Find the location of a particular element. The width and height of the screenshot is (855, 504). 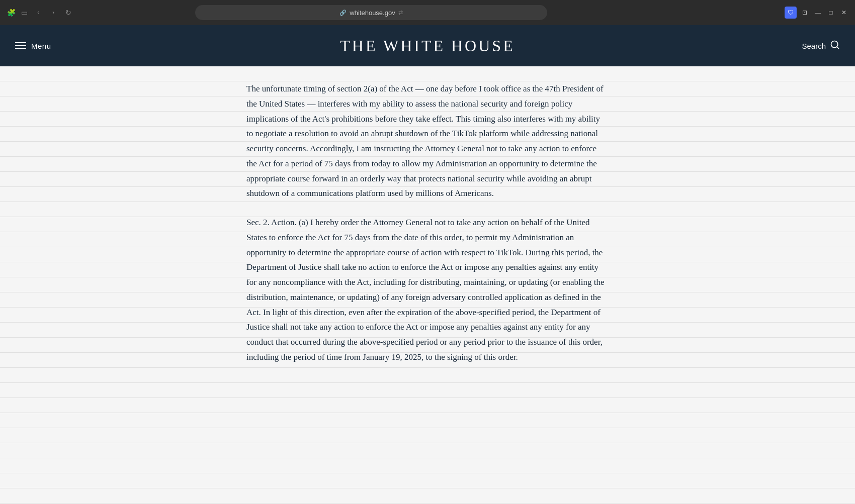

settings-icon: ⇄ is located at coordinates (400, 13).